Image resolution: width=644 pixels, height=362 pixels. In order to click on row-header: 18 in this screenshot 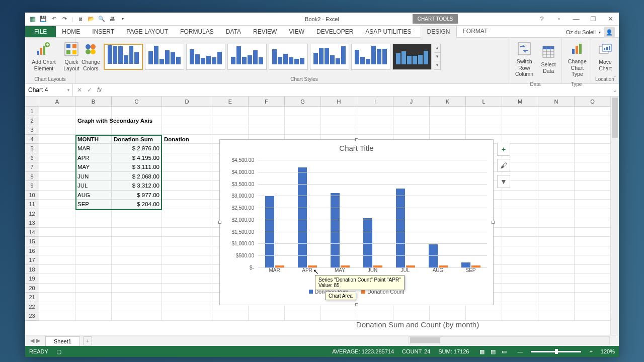, I will do `click(32, 269)`.